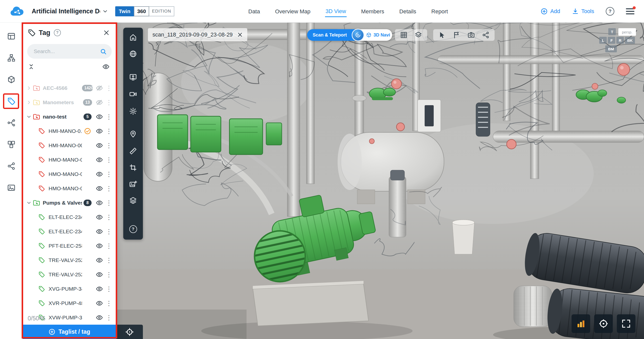 The height and width of the screenshot is (339, 644). What do you see at coordinates (69, 51) in the screenshot?
I see `search-box` at bounding box center [69, 51].